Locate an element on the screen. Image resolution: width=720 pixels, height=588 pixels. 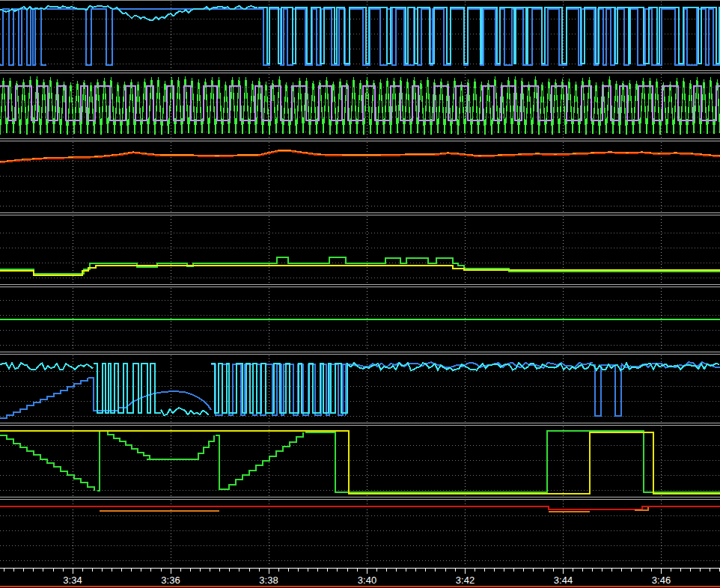
time-axis-canvas: 3:343:363:383:403:423:443:46 is located at coordinates (360, 576).